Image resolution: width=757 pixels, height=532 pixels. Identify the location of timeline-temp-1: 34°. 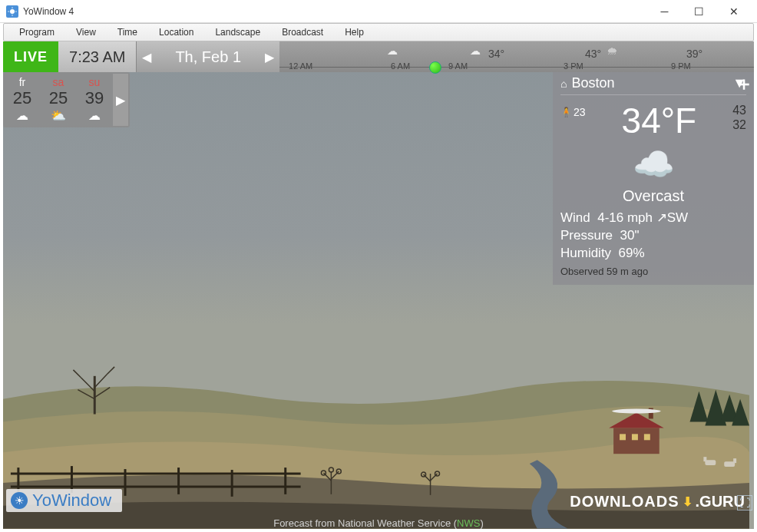
(496, 54).